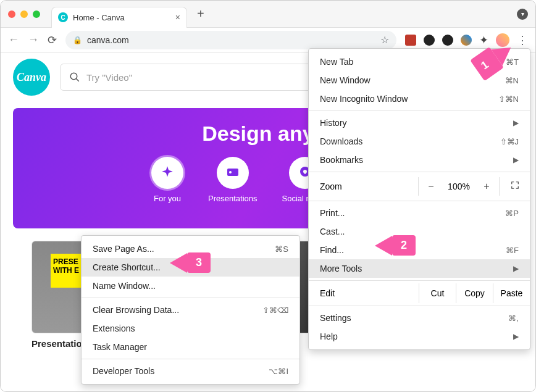 Image resolution: width=536 pixels, height=392 pixels. Describe the element at coordinates (127, 267) in the screenshot. I see `menu-label: Create Shortcut...` at that location.